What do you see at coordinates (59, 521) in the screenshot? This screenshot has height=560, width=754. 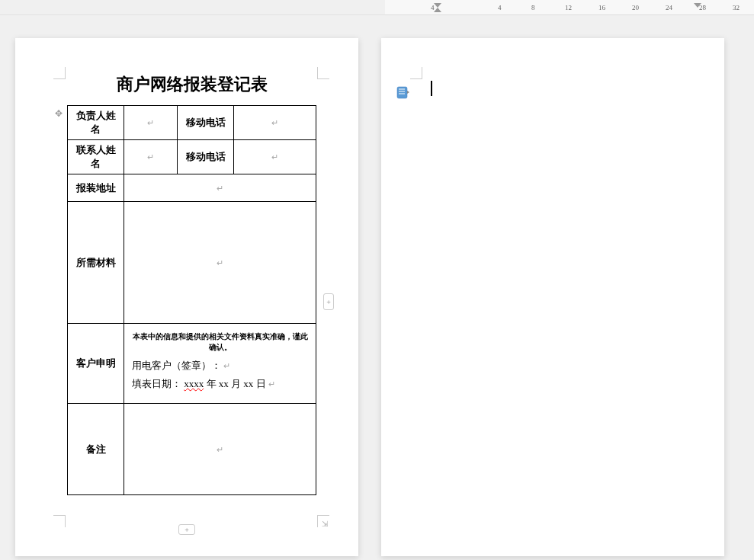 I see `margin-corner-bl` at bounding box center [59, 521].